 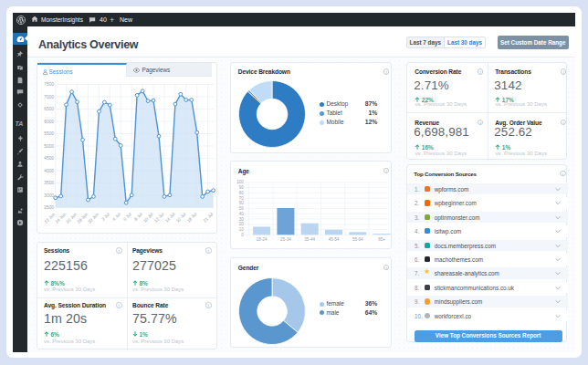 I want to click on svg-text: 4000, so click(x=49, y=172).